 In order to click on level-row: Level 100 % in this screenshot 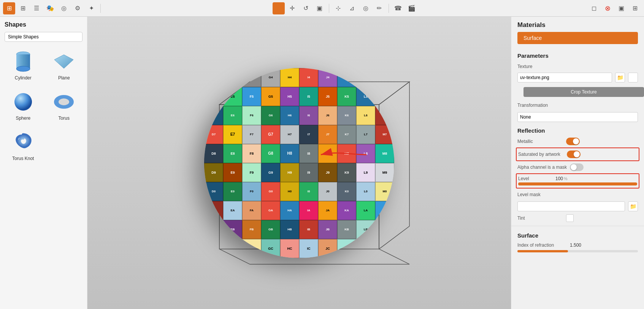, I will do `click(578, 179)`.